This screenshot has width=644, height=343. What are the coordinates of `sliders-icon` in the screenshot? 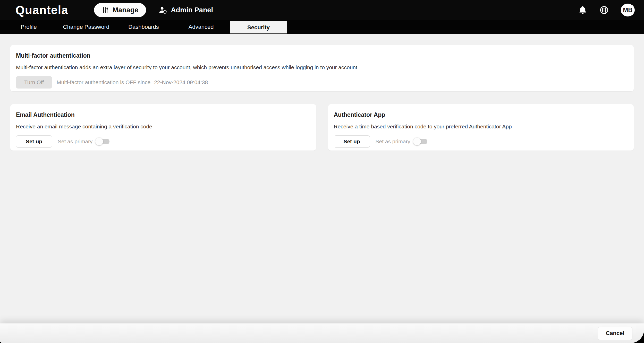 It's located at (105, 10).